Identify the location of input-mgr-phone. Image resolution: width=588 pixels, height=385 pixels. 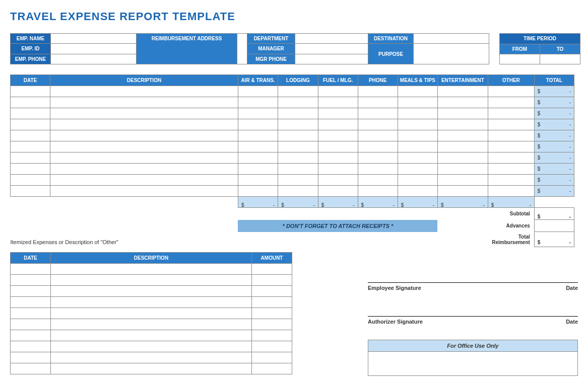
(332, 59).